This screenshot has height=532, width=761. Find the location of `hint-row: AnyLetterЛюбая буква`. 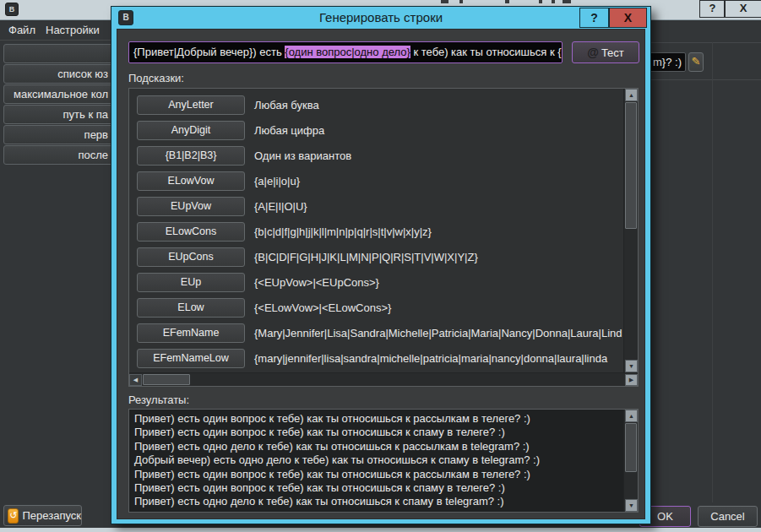

hint-row: AnyLetterЛюбая буква is located at coordinates (377, 105).